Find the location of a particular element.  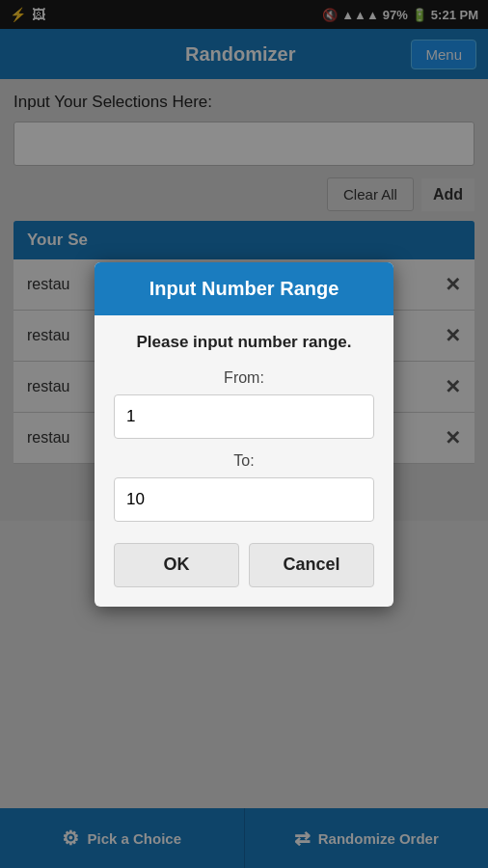

to-input is located at coordinates (244, 500).